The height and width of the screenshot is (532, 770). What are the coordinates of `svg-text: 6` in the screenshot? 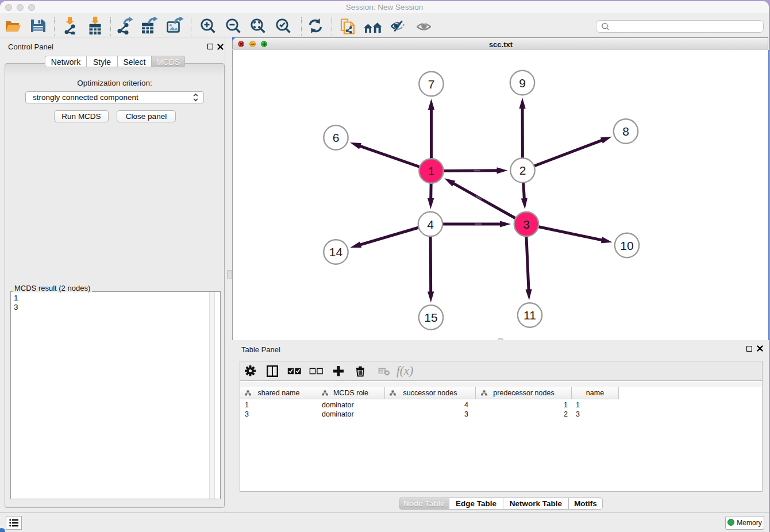 It's located at (336, 138).